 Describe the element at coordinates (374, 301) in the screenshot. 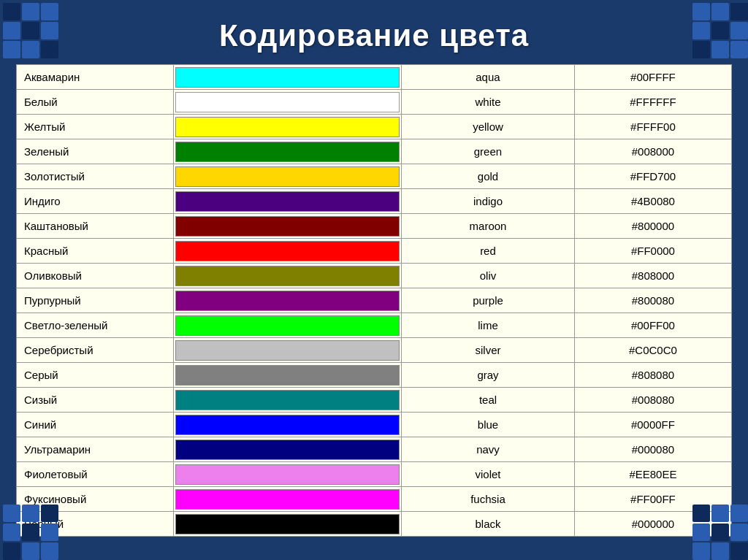

I see `table-row: Пурпурныйpurple#800080` at that location.